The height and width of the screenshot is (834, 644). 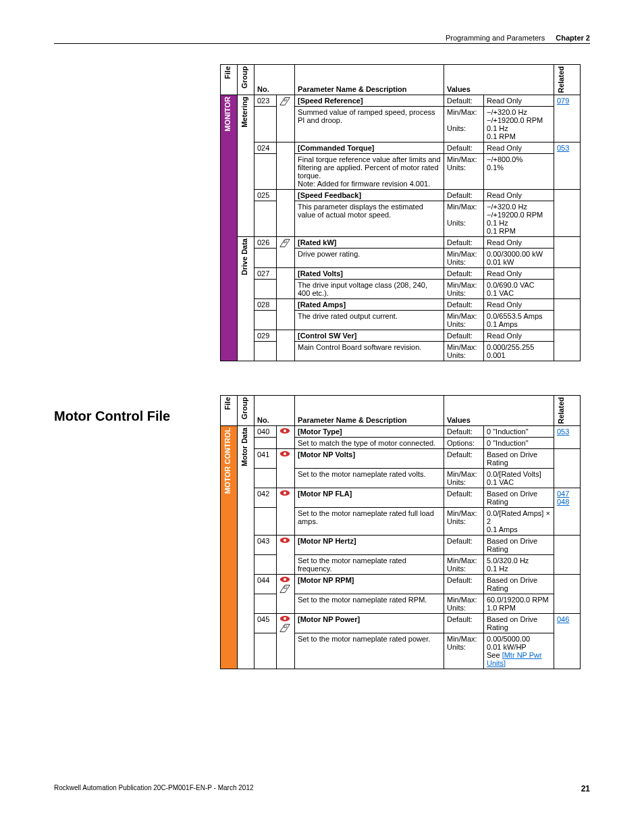 What do you see at coordinates (244, 77) in the screenshot?
I see `col-group: Group` at bounding box center [244, 77].